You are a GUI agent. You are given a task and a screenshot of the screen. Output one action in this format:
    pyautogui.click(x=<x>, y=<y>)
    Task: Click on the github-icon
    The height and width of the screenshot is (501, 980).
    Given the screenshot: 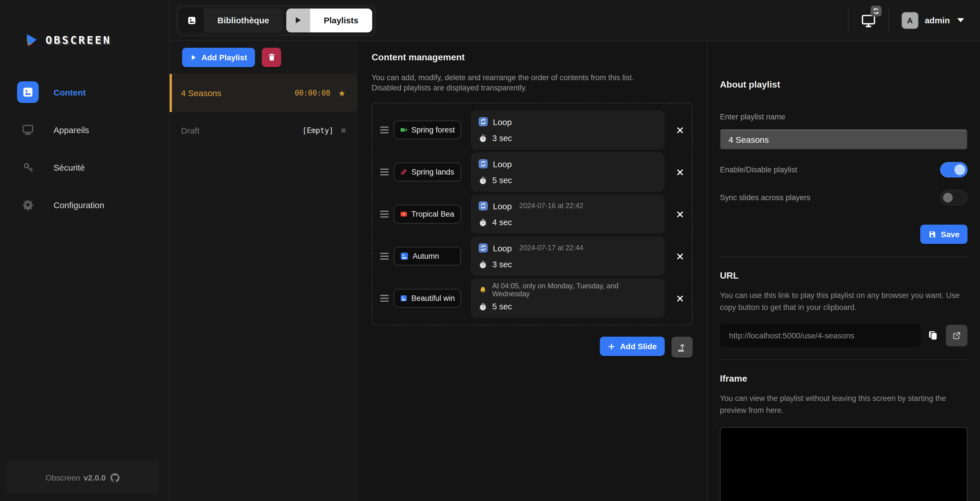 What is the action you would take?
    pyautogui.click(x=115, y=477)
    